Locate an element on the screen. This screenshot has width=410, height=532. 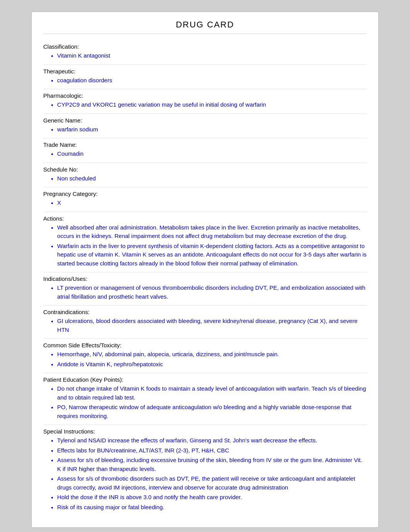
list-item-text: Coumadin is located at coordinates (212, 154).